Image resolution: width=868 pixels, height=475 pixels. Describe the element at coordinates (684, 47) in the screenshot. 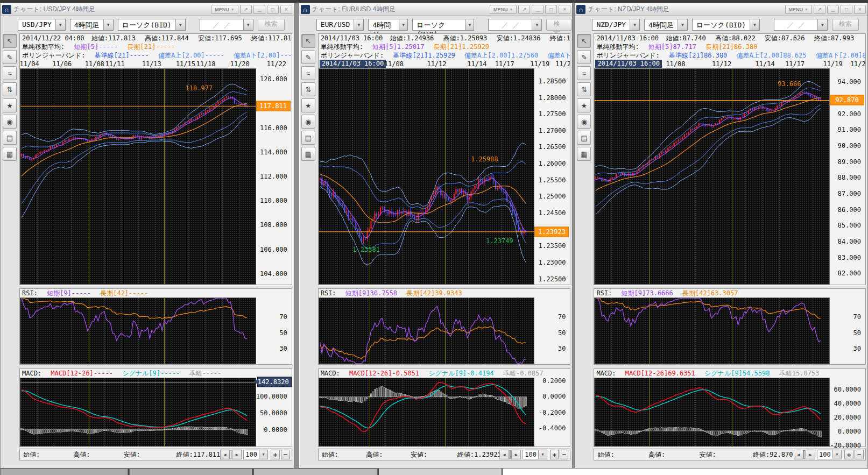

I see `sma-short-value: 87.717` at that location.